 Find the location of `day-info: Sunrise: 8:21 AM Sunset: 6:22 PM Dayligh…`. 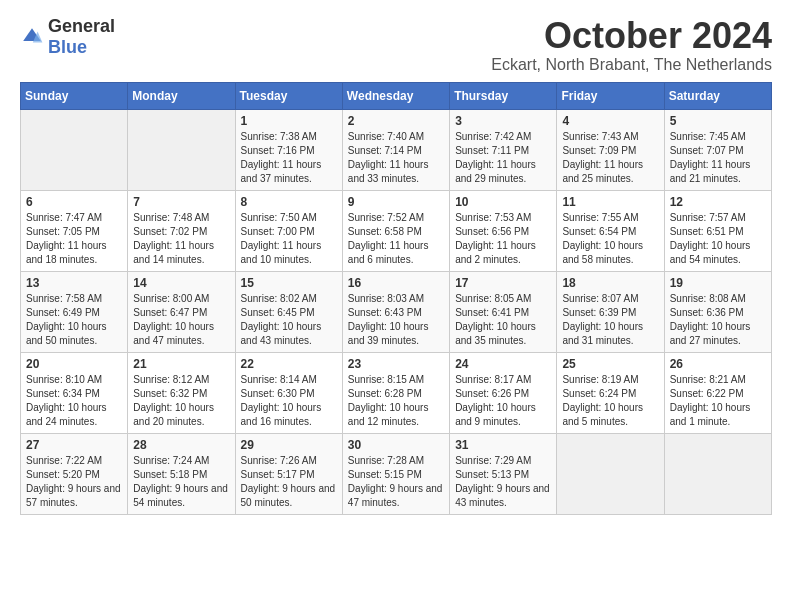

day-info: Sunrise: 8:21 AM Sunset: 6:22 PM Dayligh… is located at coordinates (718, 401).